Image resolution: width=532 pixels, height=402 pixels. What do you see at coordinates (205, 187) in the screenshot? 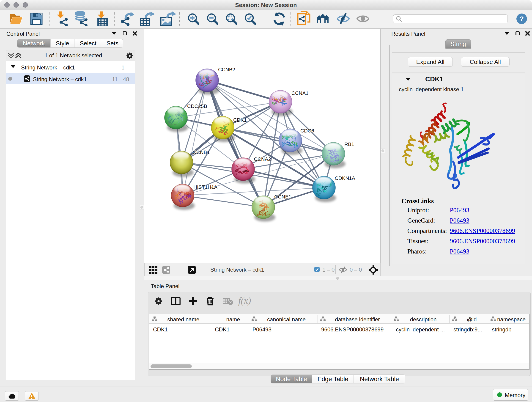
I see `svg-text: HIST1H1A` at bounding box center [205, 187].